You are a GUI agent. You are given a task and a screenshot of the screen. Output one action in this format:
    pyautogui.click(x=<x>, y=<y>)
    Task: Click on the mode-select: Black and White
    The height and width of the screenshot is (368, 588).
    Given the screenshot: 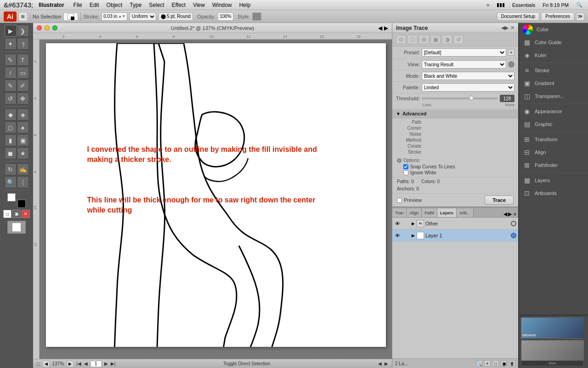 What is the action you would take?
    pyautogui.click(x=468, y=76)
    